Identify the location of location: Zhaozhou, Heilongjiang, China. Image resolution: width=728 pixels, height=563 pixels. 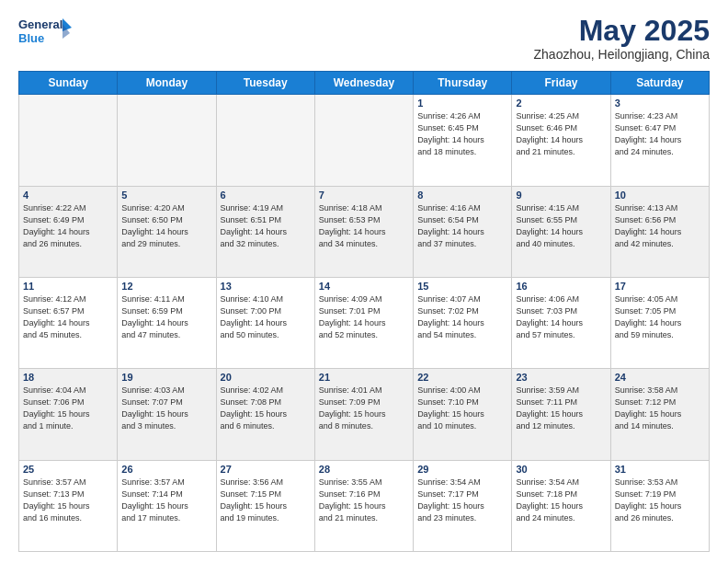
(621, 54).